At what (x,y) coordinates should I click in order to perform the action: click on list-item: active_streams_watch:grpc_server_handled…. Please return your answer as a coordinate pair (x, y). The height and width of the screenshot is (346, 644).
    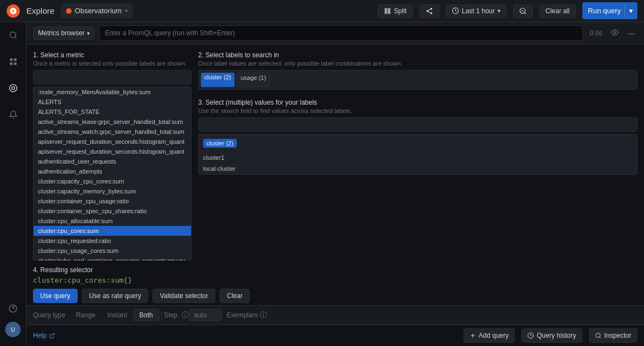
    Looking at the image, I should click on (112, 132).